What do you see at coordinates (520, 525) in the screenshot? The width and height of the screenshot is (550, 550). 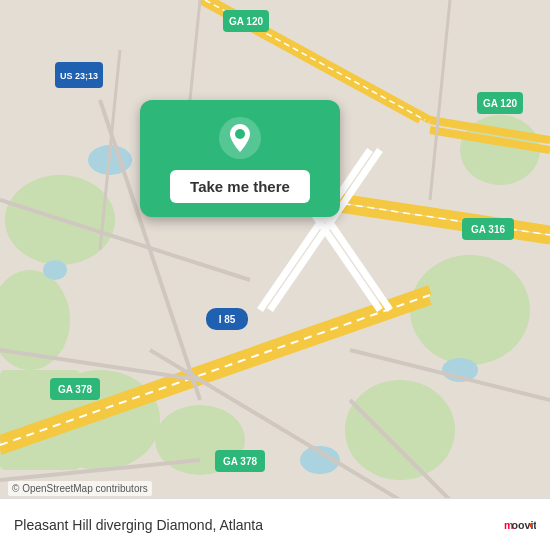 I see `moovit-logo-icon: m oovit` at bounding box center [520, 525].